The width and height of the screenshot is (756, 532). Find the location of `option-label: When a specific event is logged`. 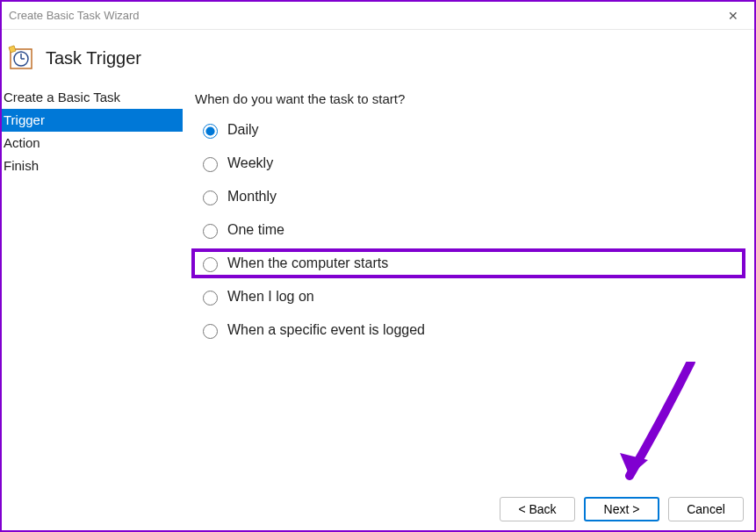

option-label: When a specific event is logged is located at coordinates (327, 330).